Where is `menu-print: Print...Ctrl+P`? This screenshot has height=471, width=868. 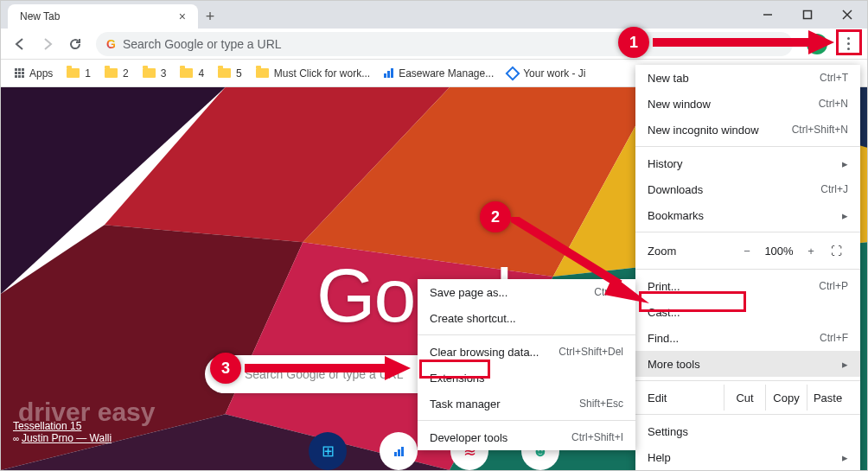 menu-print: Print...Ctrl+P is located at coordinates (748, 286).